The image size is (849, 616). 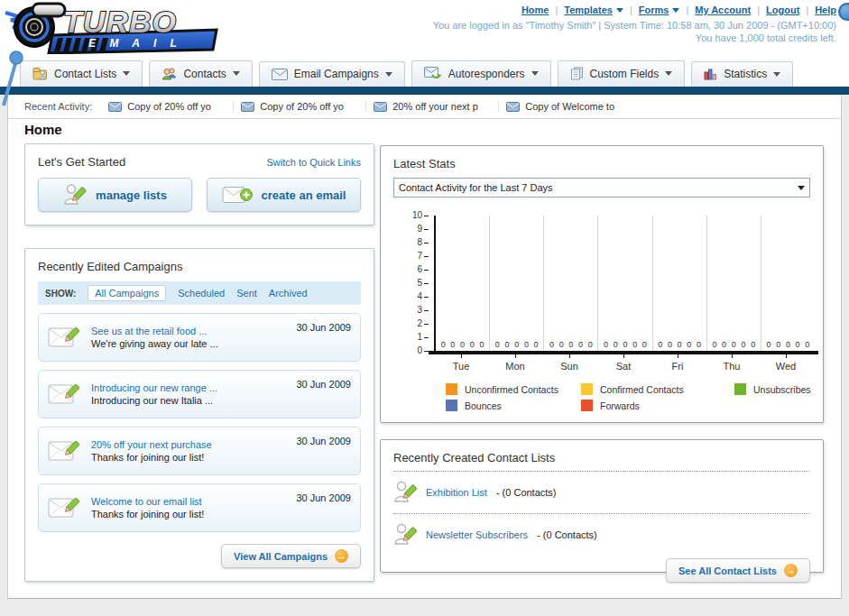 I want to click on campaign-title-link: 20% off your next purchase, so click(x=152, y=445).